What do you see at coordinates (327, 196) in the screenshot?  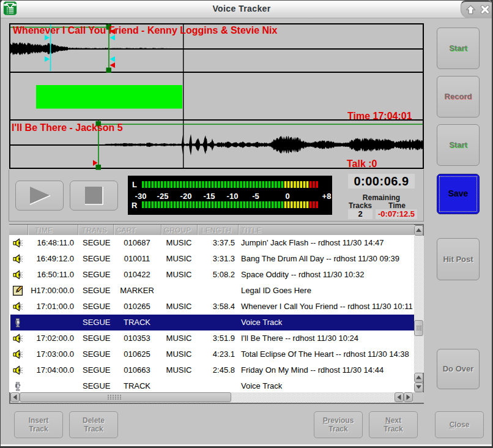 I see `svg-text: +8` at bounding box center [327, 196].